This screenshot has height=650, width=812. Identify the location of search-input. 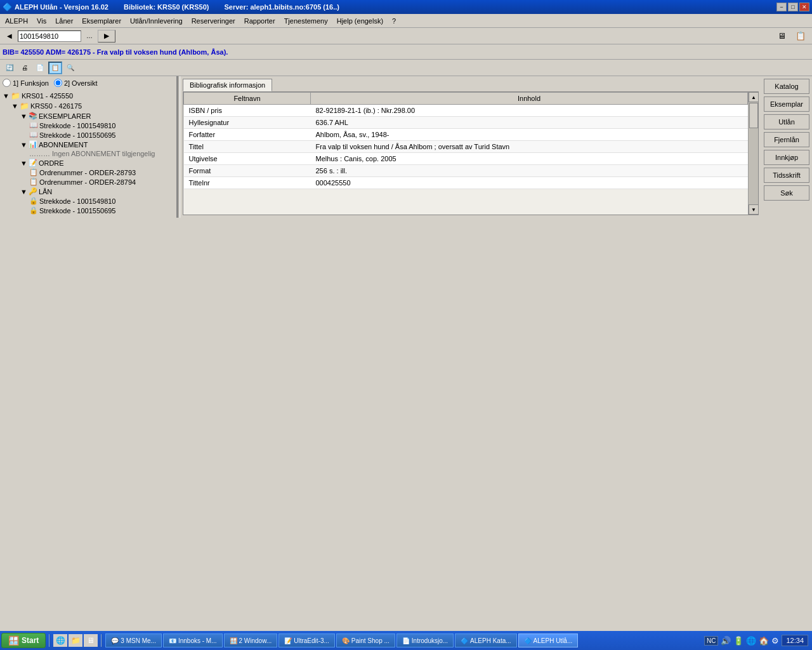
(49, 36).